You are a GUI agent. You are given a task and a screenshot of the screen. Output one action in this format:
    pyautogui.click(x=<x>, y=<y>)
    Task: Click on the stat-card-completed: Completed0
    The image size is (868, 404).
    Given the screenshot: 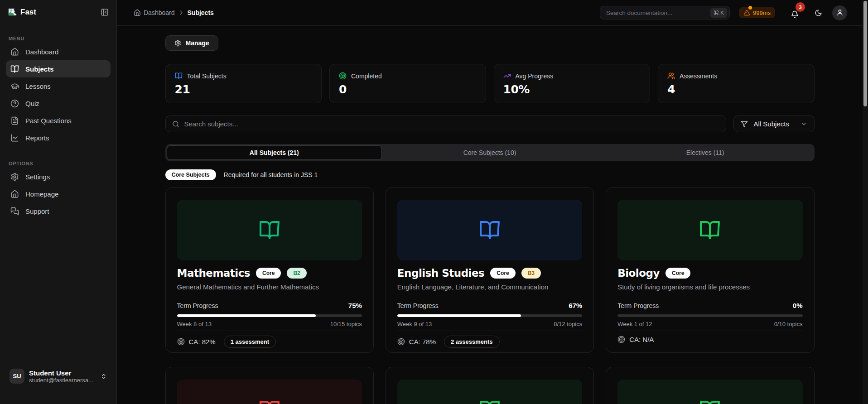 What is the action you would take?
    pyautogui.click(x=408, y=83)
    